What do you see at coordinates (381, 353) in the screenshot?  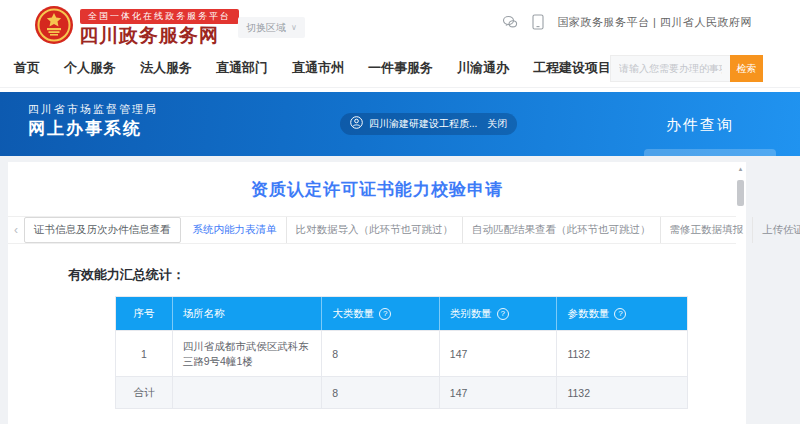 I see `cell-major: 8` at bounding box center [381, 353].